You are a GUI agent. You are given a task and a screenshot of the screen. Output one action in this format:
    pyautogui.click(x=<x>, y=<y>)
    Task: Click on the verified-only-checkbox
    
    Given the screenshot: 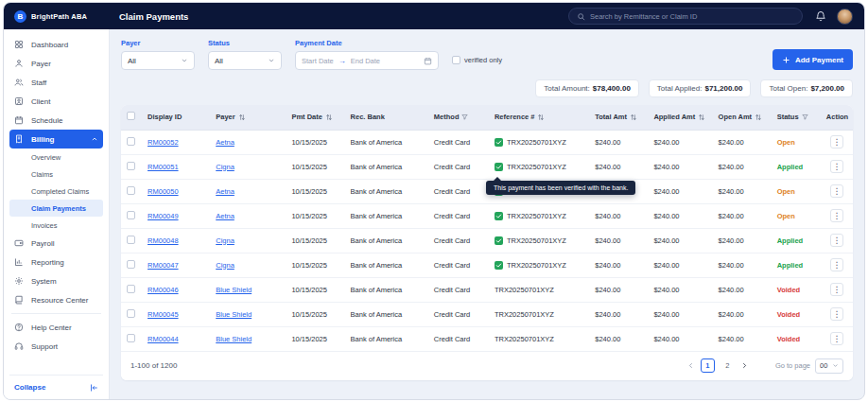 What is the action you would take?
    pyautogui.click(x=456, y=61)
    